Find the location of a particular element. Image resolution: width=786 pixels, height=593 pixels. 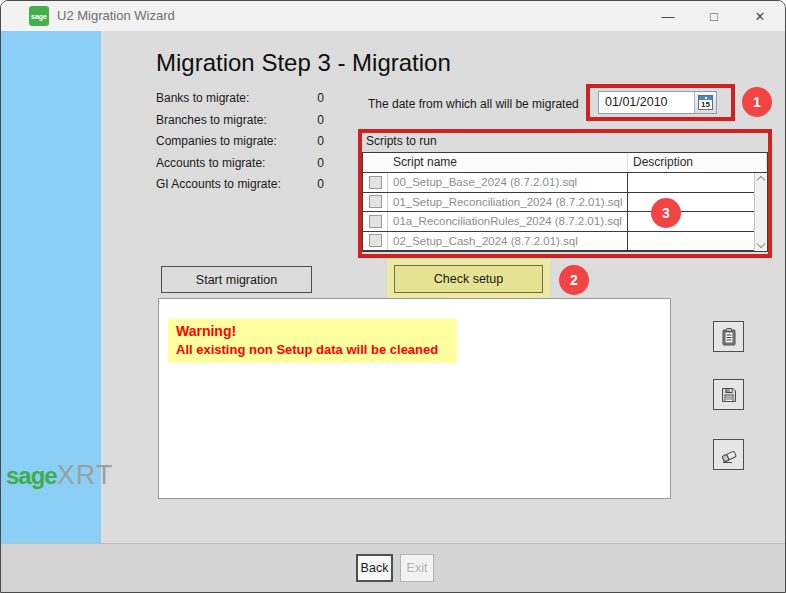

stat-banks: Banks to migrate: 0 is located at coordinates (240, 102).